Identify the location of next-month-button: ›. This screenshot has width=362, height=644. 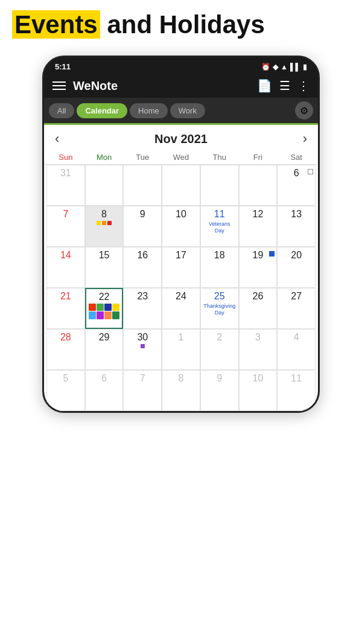
(305, 139).